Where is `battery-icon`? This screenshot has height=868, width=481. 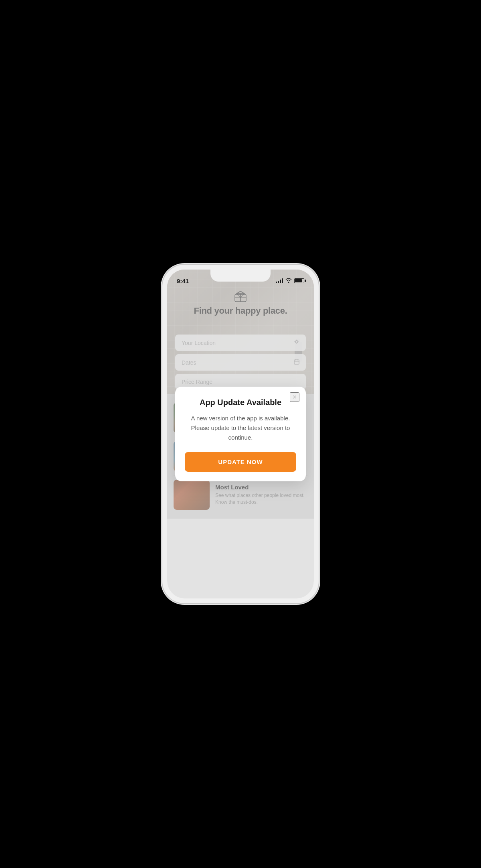
battery-icon is located at coordinates (299, 281).